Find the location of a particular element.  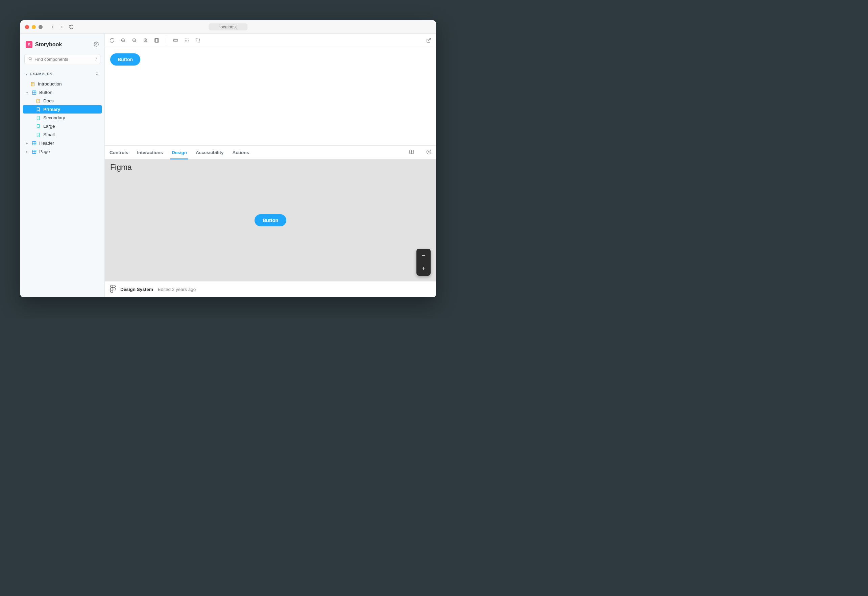

tree-item-button-large: Large is located at coordinates (62, 126).